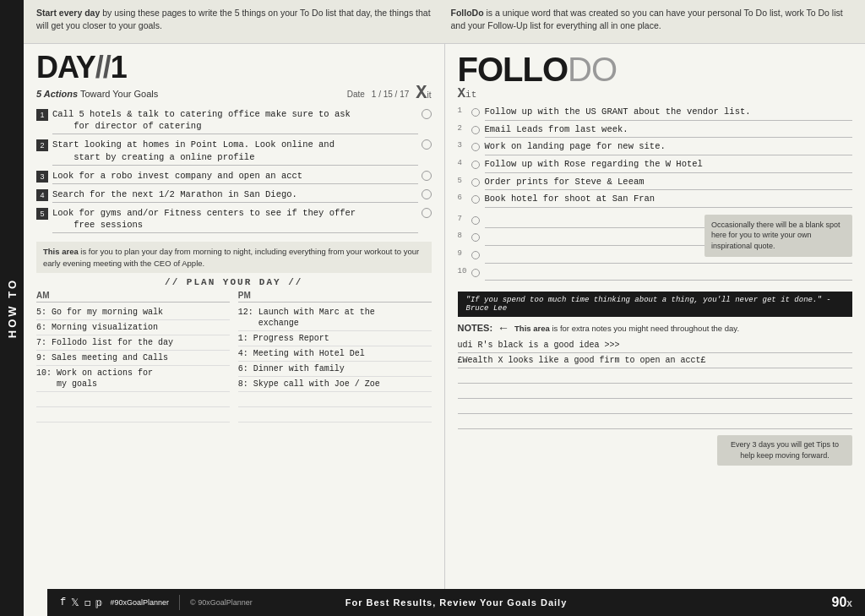 The image size is (865, 616). Describe the element at coordinates (645, 328) in the screenshot. I see `notes-desc-text: is for extra notes you might need throug…` at that location.